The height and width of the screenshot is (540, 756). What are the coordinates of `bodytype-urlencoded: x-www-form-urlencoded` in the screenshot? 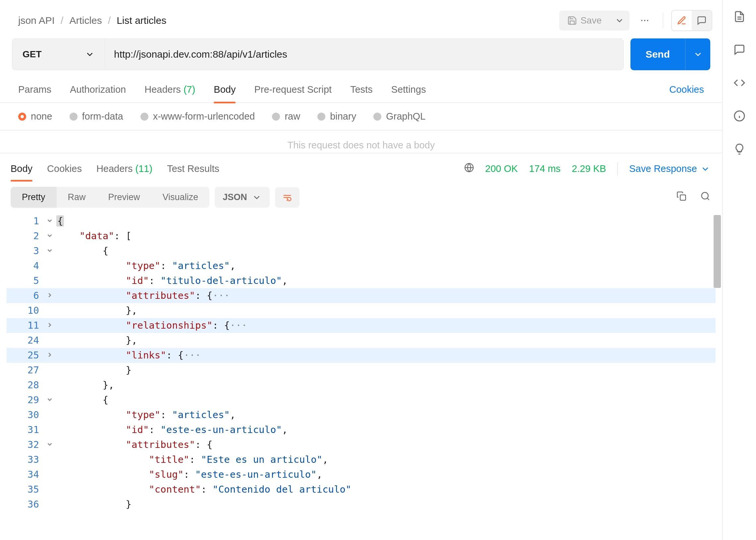 It's located at (198, 116).